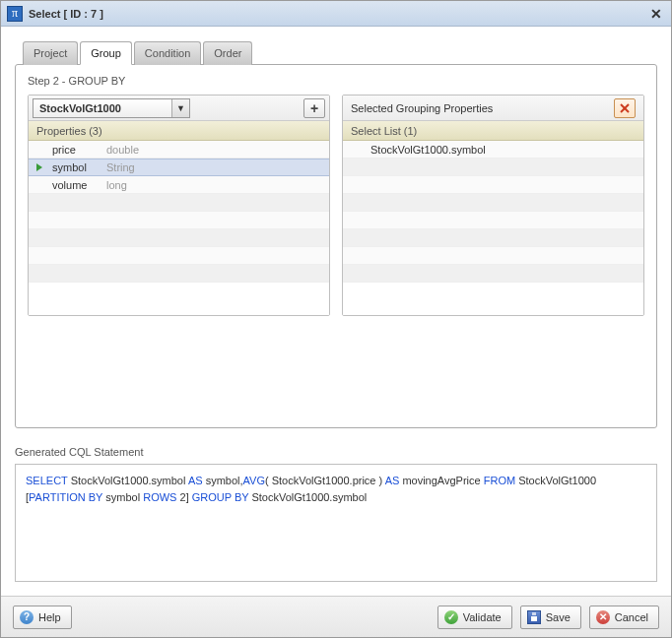  Describe the element at coordinates (168, 53) in the screenshot. I see `tab-condition: Condition` at that location.